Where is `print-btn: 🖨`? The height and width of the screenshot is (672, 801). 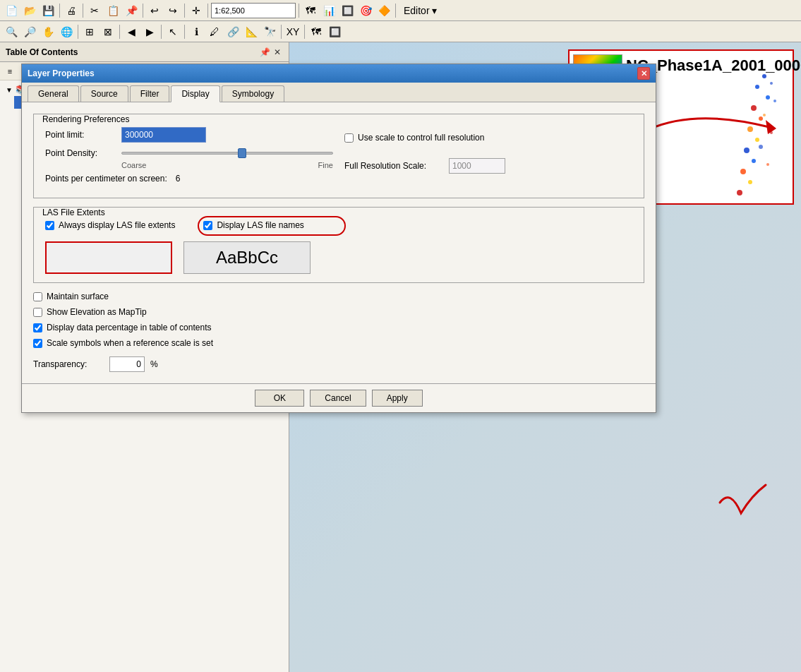
print-btn: 🖨 is located at coordinates (71, 11).